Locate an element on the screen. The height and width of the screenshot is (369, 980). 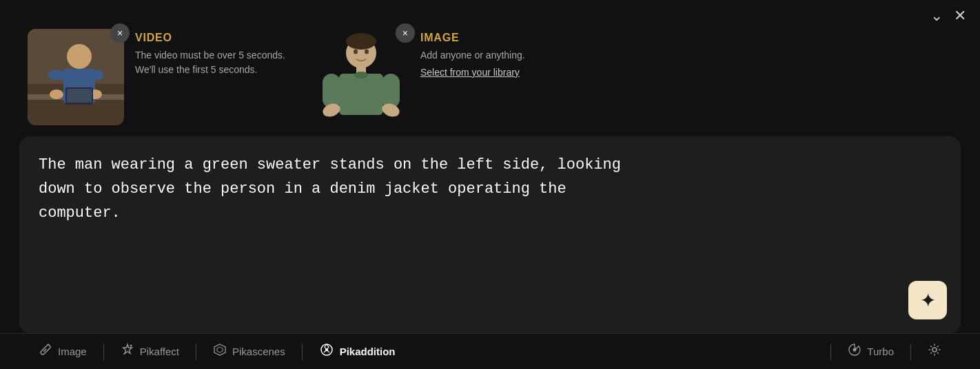
toolbar-pikaffect-label: Pikaffect is located at coordinates (160, 351).